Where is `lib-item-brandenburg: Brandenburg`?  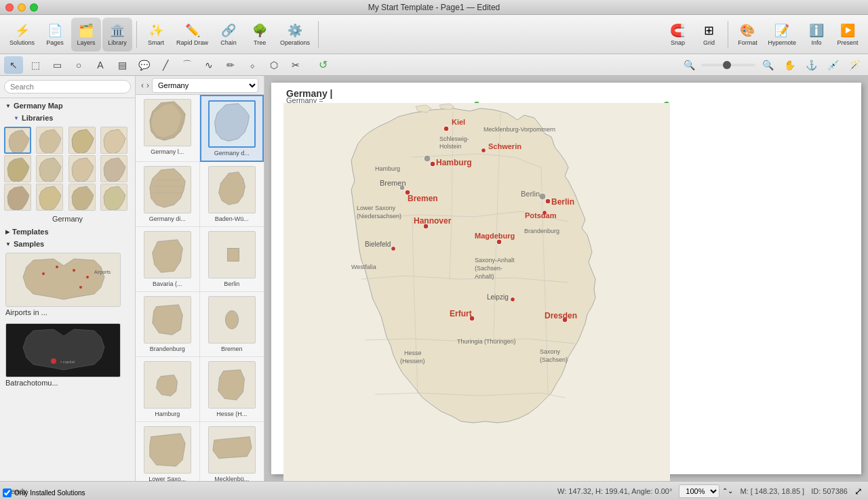 lib-item-brandenburg: Brandenburg is located at coordinates (168, 325).